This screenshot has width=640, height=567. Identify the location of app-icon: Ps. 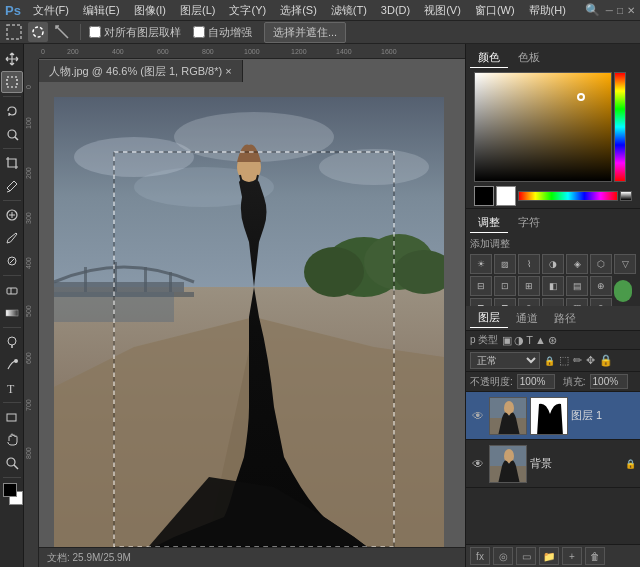
(13, 10).